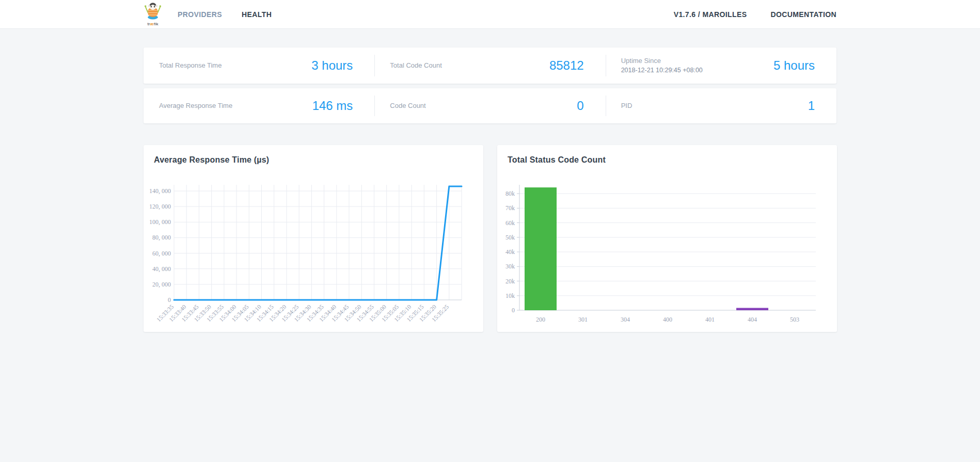 The height and width of the screenshot is (462, 980). Describe the element at coordinates (755, 14) in the screenshot. I see `topbar-right: V1.7.6 / MAROILLES DOCUMENTATION` at that location.